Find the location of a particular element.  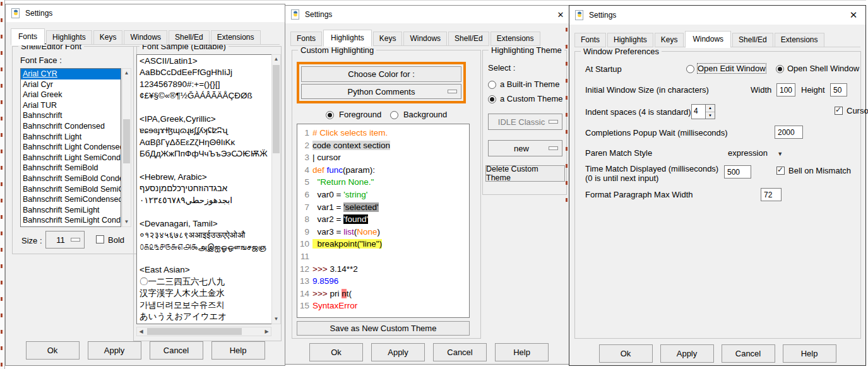

font-face-listbox: Arial CYRArial CyrArial GreekArial TURBa… is located at coordinates (71, 148).